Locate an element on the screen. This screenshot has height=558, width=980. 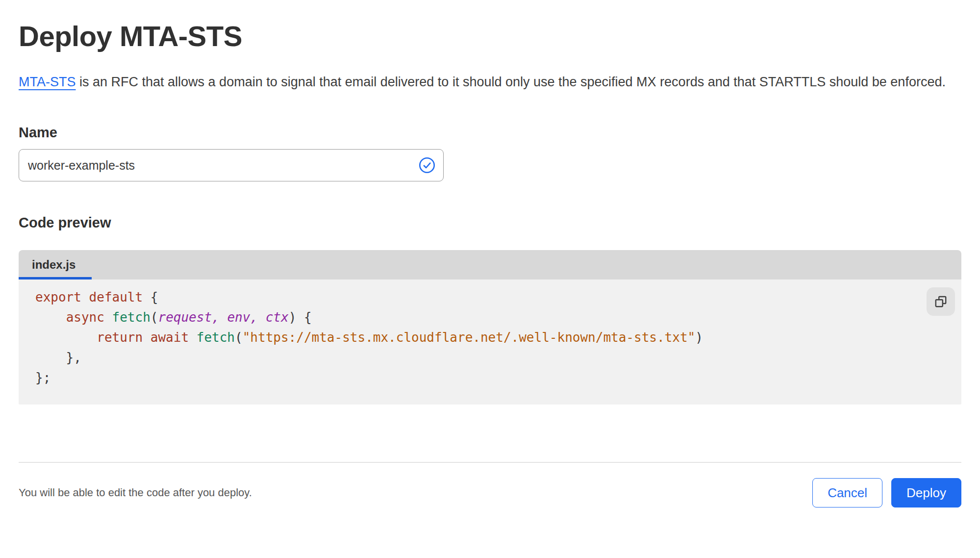
mta-sts-link: MTA-STS is located at coordinates (47, 82).